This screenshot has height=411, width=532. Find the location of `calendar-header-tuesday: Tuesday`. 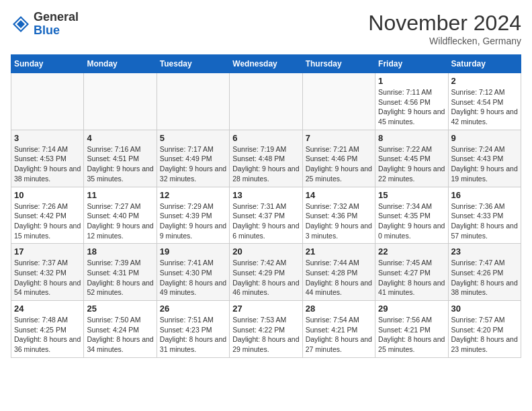

calendar-header-tuesday: Tuesday is located at coordinates (193, 64).